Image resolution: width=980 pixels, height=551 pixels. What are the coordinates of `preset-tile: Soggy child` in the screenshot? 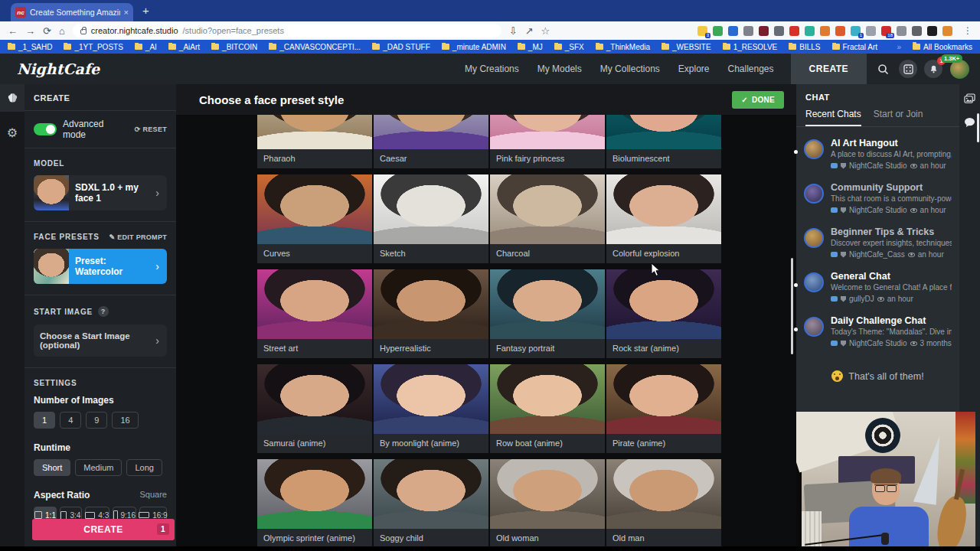 It's located at (431, 503).